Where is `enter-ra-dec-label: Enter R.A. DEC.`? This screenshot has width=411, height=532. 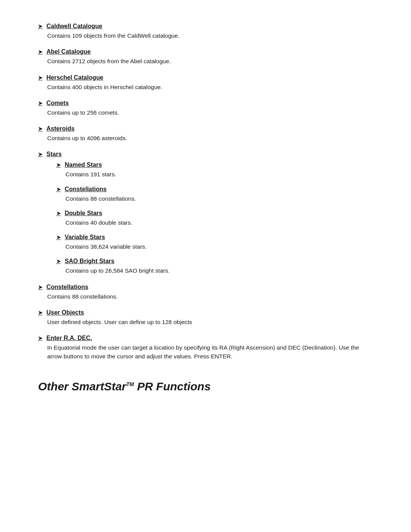
enter-ra-dec-label: Enter R.A. DEC. is located at coordinates (69, 338).